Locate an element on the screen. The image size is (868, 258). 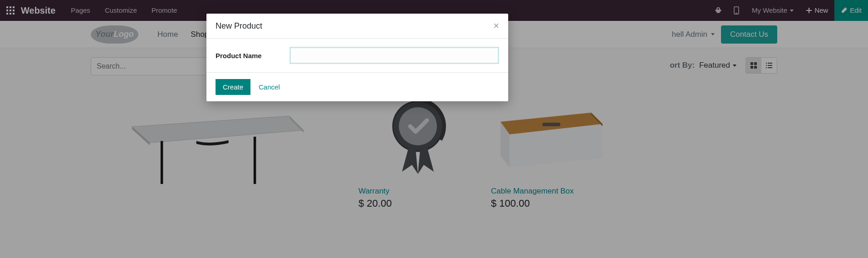
modal-footer: Create Cancel is located at coordinates (358, 87).